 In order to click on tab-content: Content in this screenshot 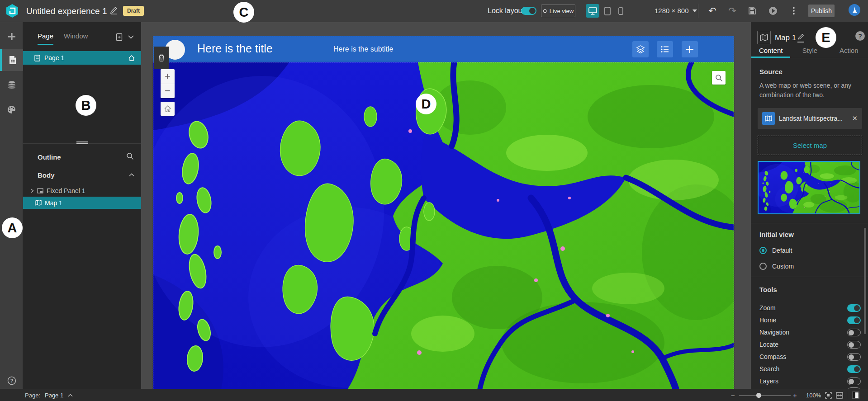, I will do `click(771, 52)`.